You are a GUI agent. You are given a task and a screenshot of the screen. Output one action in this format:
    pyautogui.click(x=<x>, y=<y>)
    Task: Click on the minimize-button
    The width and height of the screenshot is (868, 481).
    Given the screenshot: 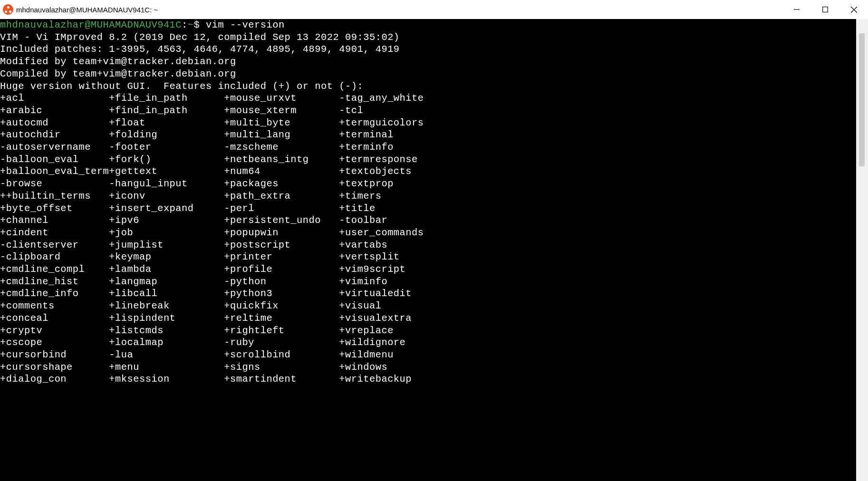 What is the action you would take?
    pyautogui.click(x=797, y=10)
    